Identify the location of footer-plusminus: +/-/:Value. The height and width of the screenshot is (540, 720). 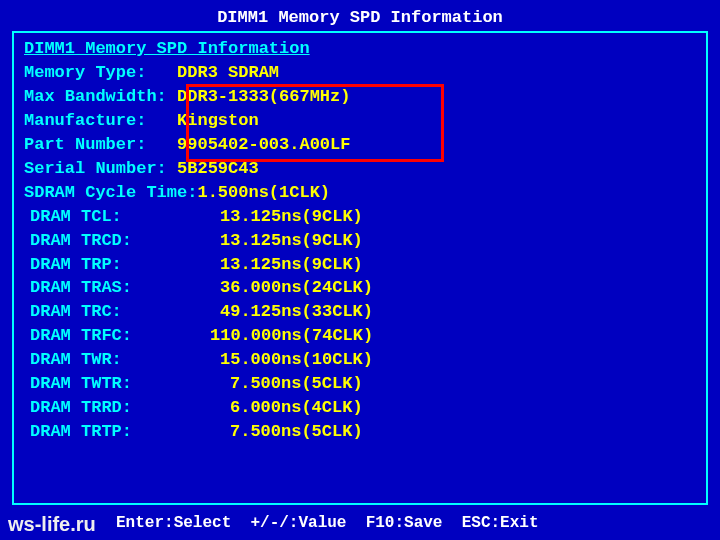
(298, 523).